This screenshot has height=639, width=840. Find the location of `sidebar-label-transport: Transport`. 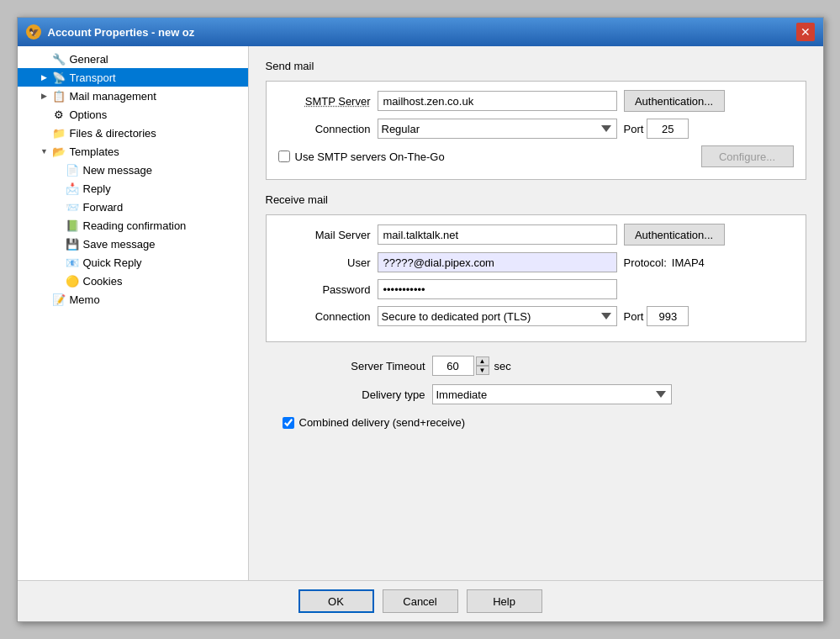

sidebar-label-transport: Transport is located at coordinates (92, 77).